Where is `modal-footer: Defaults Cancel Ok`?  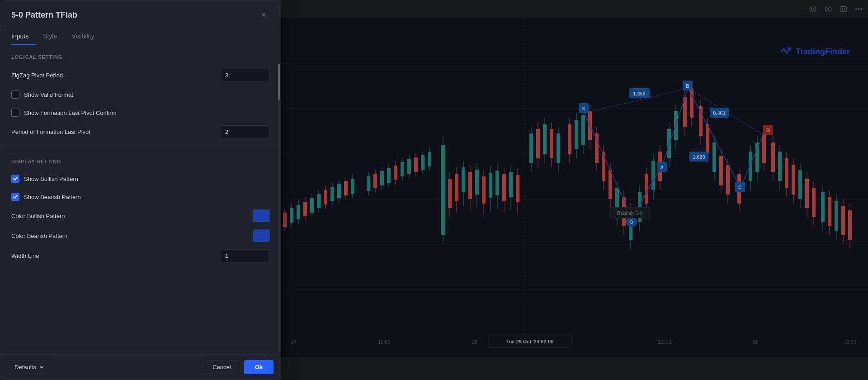
modal-footer: Defaults Cancel Ok is located at coordinates (141, 367).